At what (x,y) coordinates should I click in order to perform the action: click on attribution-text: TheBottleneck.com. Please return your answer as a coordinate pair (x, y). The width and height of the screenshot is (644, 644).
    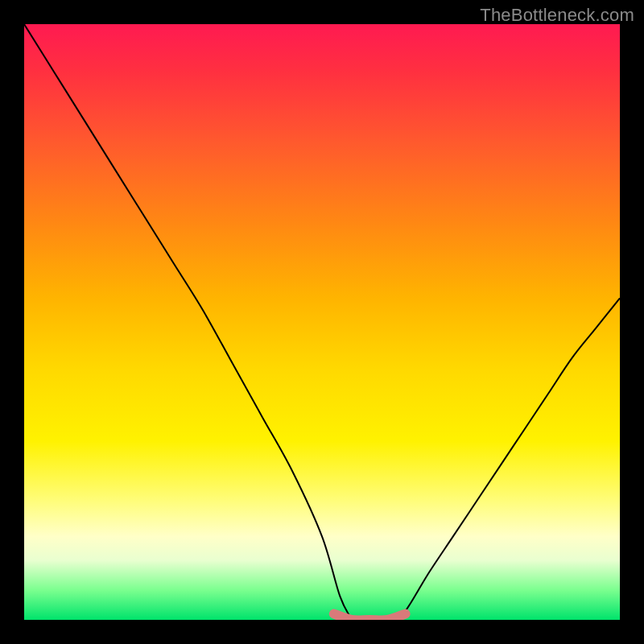
    Looking at the image, I should click on (557, 15).